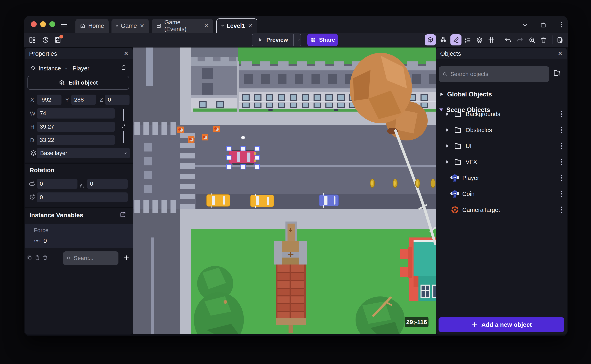  Describe the element at coordinates (32, 40) in the screenshot. I see `layout-panels-icon` at that location.